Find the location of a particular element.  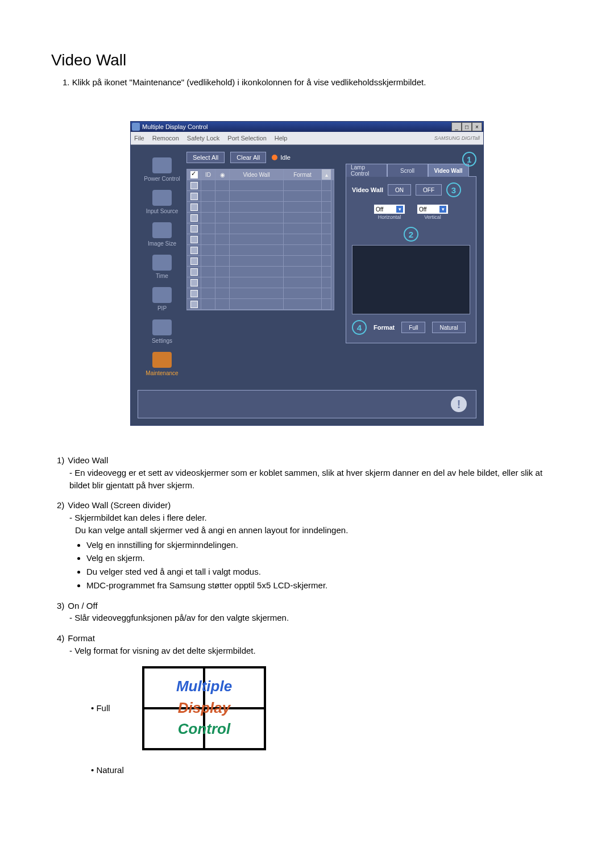

brand-label: SAMSUNG DIGITall is located at coordinates (457, 138).